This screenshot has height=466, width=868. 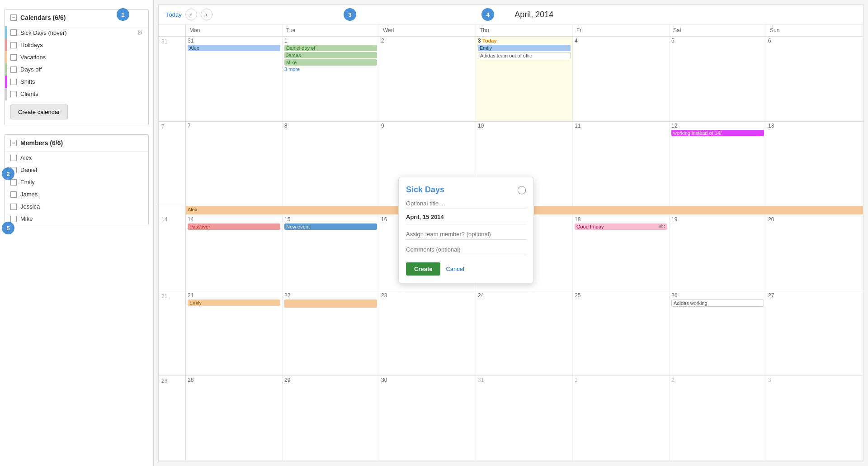 What do you see at coordinates (77, 45) in the screenshot?
I see `calendar-item-holidays: Holidays` at bounding box center [77, 45].